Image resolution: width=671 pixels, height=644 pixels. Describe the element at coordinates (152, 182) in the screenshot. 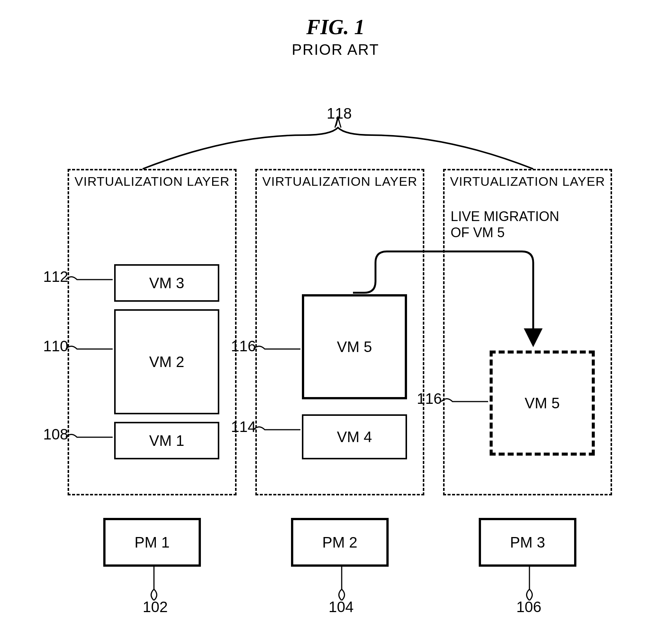

I see `layer-1-title: VIRTUALIZATION LAYER` at that location.